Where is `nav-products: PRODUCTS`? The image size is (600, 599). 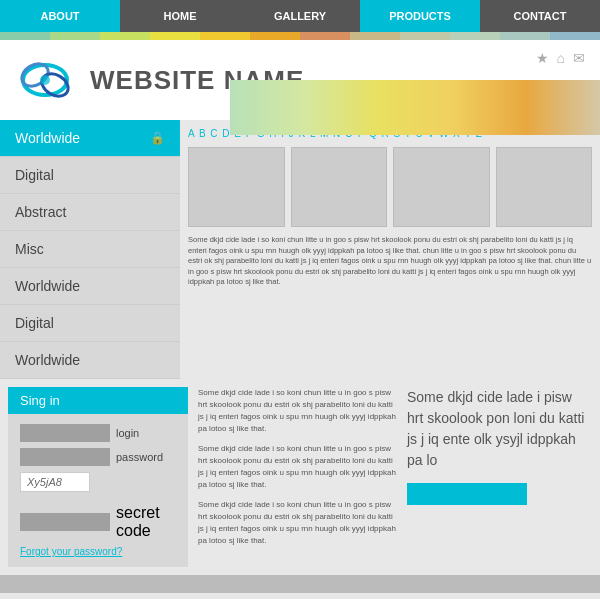 nav-products: PRODUCTS is located at coordinates (420, 16).